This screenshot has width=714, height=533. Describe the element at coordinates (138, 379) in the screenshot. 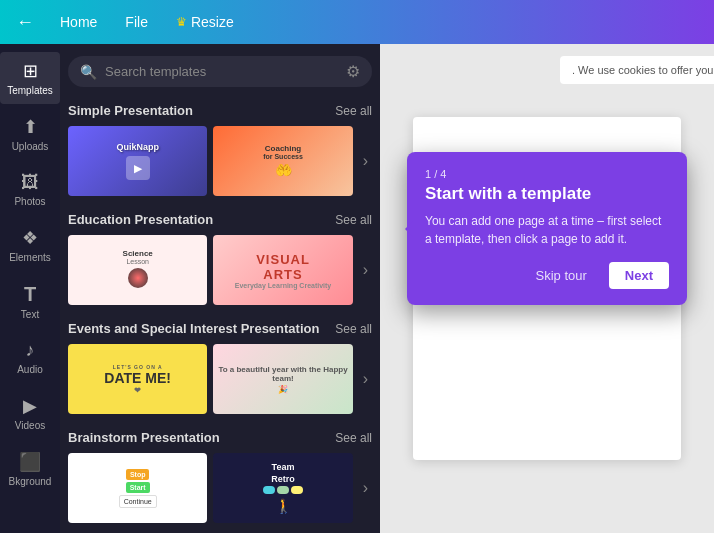

I see `template-card-date-me: LET'S GO ON A DATE ME! ❤` at that location.